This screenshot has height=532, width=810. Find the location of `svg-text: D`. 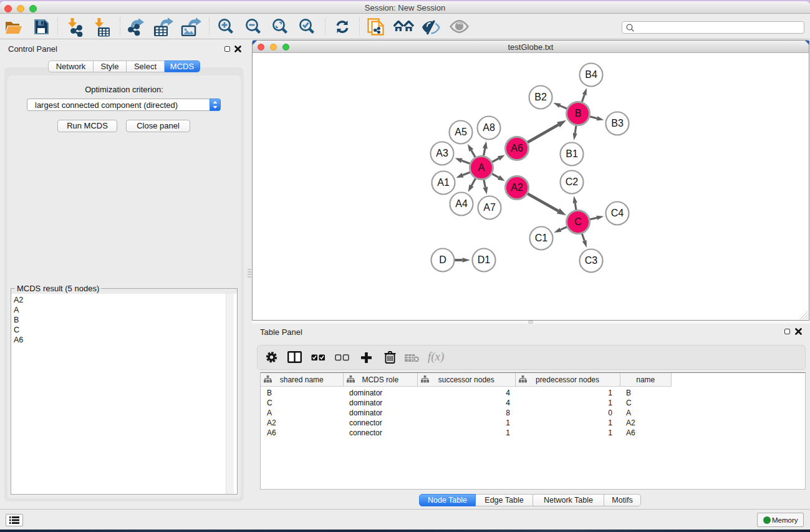

svg-text: D is located at coordinates (443, 259).